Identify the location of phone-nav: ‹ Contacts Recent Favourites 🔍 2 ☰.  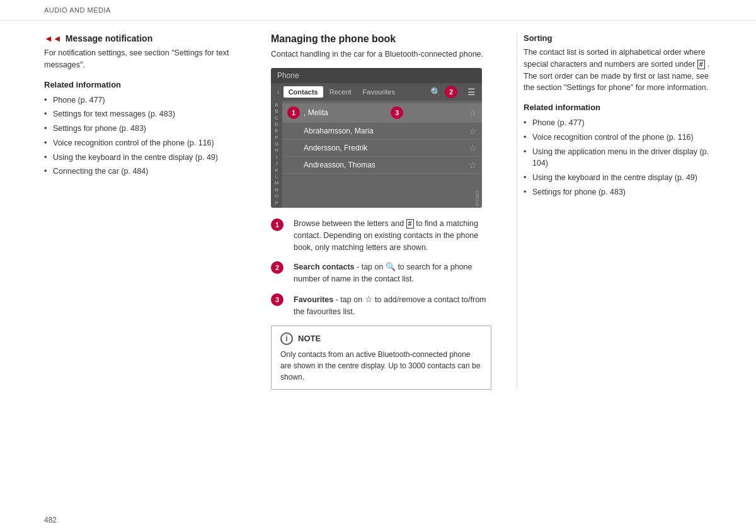
(377, 92).